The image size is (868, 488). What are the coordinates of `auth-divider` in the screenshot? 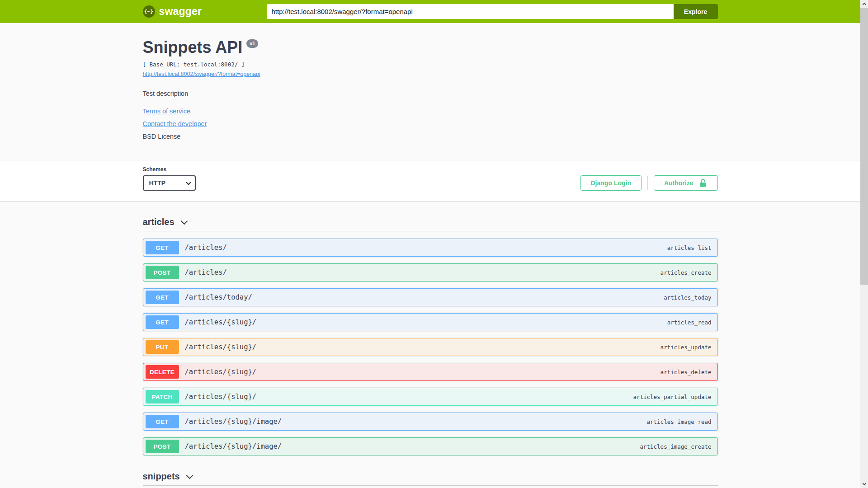 It's located at (647, 183).